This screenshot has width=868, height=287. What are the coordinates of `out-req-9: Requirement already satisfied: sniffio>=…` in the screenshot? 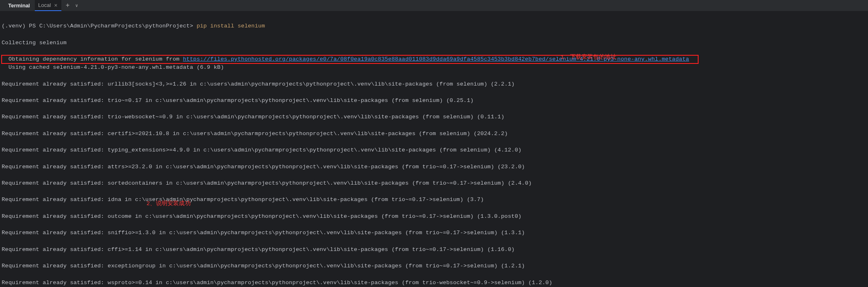 It's located at (434, 233).